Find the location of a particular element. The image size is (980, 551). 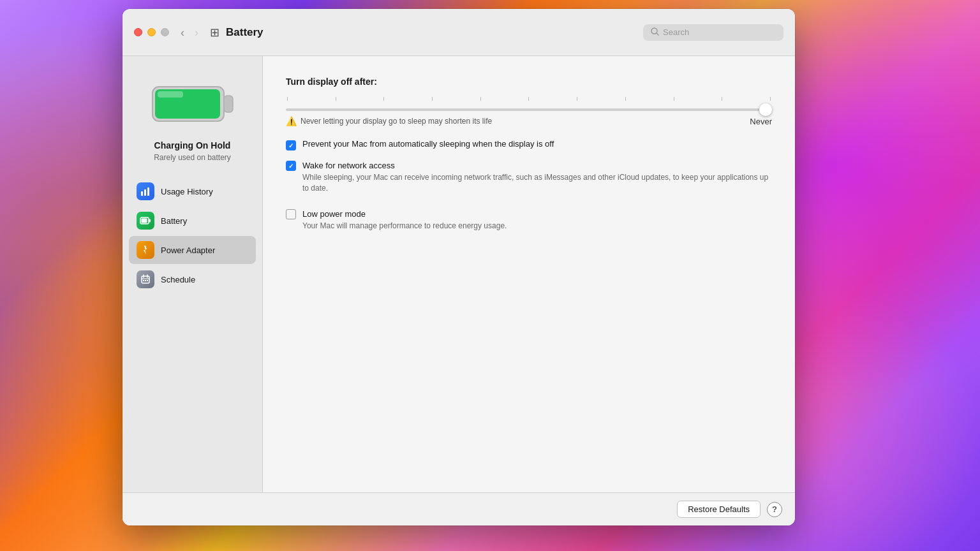

checkbox-wake-network is located at coordinates (291, 166).